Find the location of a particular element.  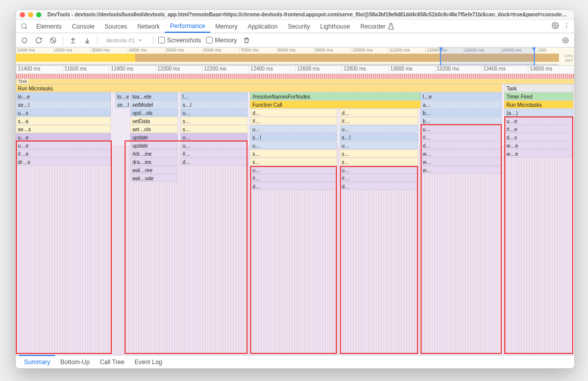

perf-settings-icon is located at coordinates (566, 40).